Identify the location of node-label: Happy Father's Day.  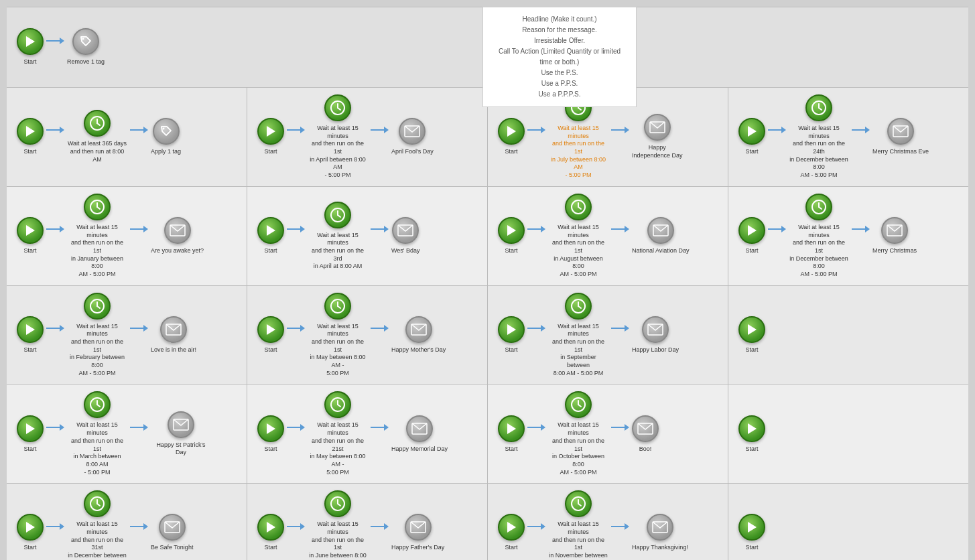
(418, 548).